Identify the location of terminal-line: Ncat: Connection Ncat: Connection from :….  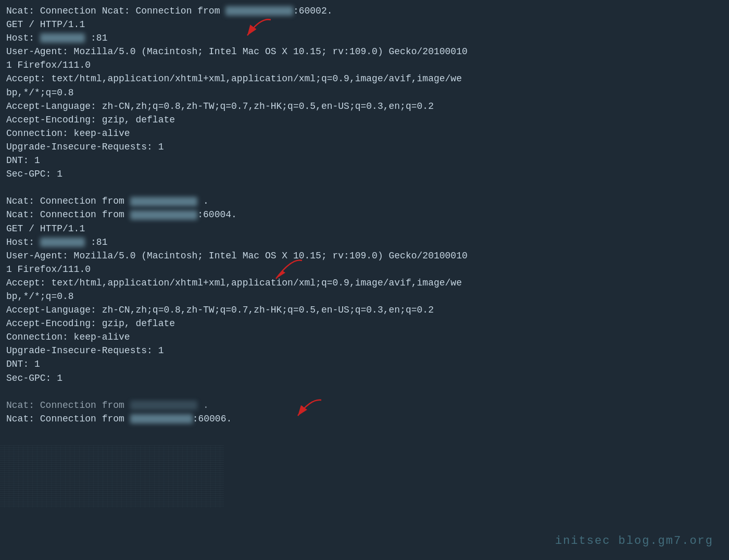
(364, 11).